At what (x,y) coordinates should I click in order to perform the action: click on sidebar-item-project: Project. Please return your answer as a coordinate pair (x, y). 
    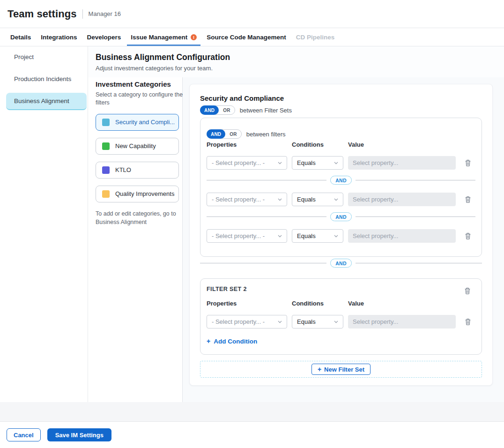
    Looking at the image, I should click on (46, 57).